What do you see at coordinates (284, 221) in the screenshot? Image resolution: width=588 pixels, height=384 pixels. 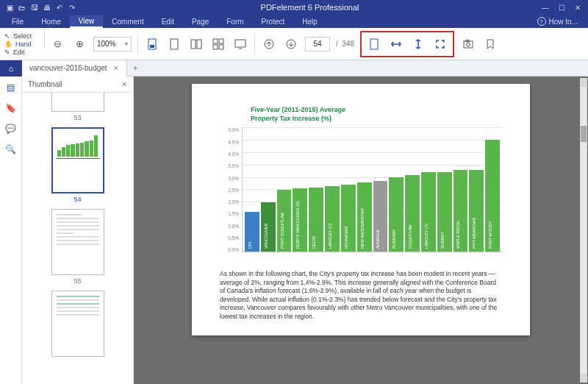 I see `chart-bar: PORT COQUITLAM` at bounding box center [284, 221].